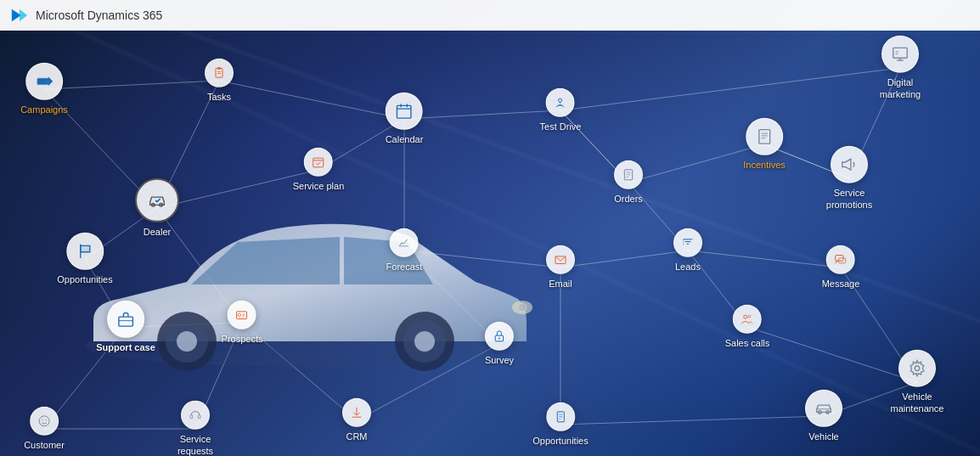  Describe the element at coordinates (243, 323) in the screenshot. I see `prospects-node: Prospects` at that location.